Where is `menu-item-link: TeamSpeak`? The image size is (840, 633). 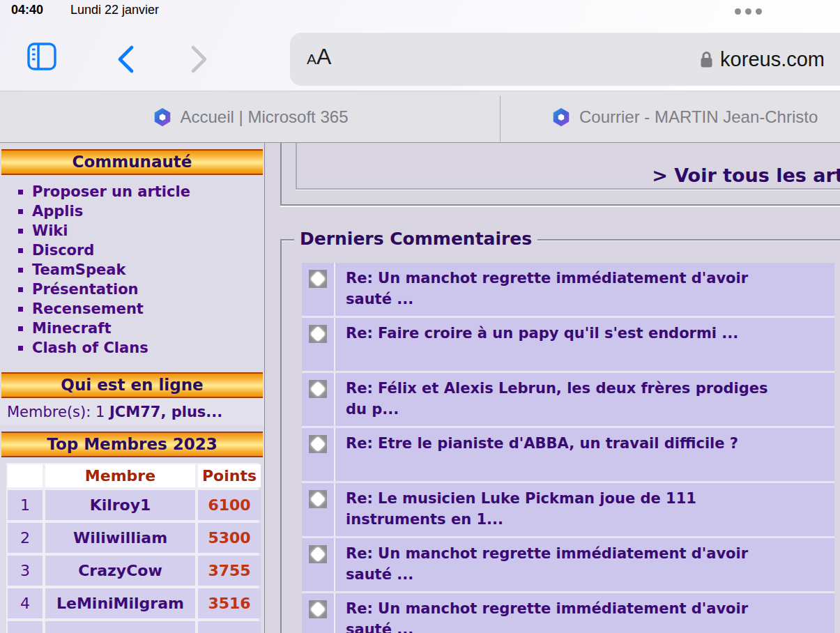 menu-item-link: TeamSpeak is located at coordinates (139, 270).